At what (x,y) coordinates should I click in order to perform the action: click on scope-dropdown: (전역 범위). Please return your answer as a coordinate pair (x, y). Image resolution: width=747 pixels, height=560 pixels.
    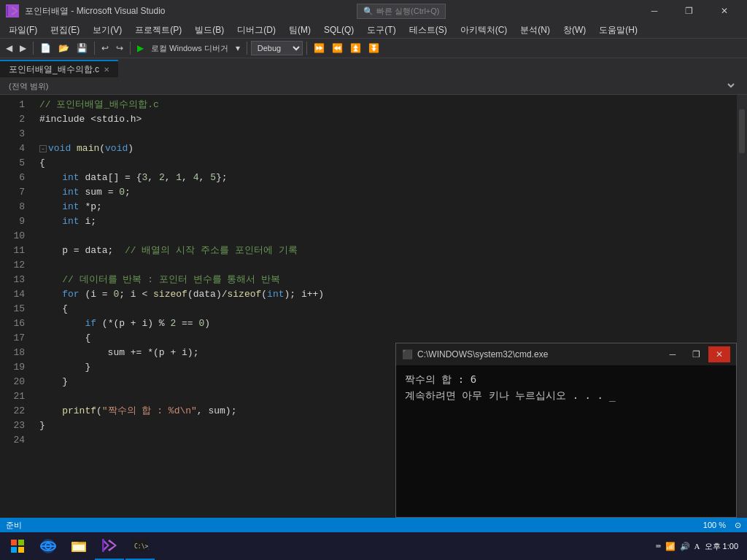
    Looking at the image, I should click on (368, 86).